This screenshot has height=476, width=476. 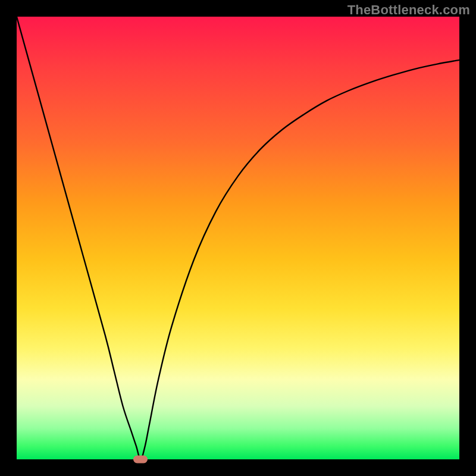 What do you see at coordinates (140, 459) in the screenshot?
I see `min-point-marker` at bounding box center [140, 459].